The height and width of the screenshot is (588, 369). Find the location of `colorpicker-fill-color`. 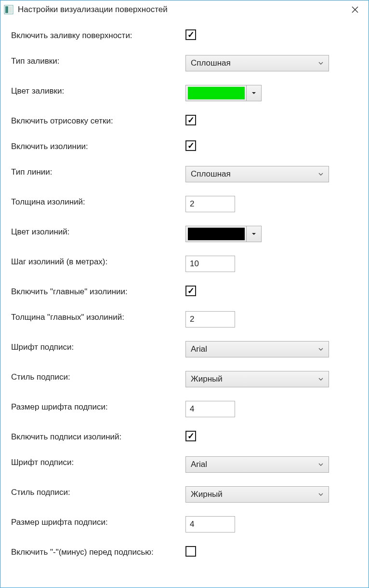

colorpicker-fill-color is located at coordinates (224, 93).